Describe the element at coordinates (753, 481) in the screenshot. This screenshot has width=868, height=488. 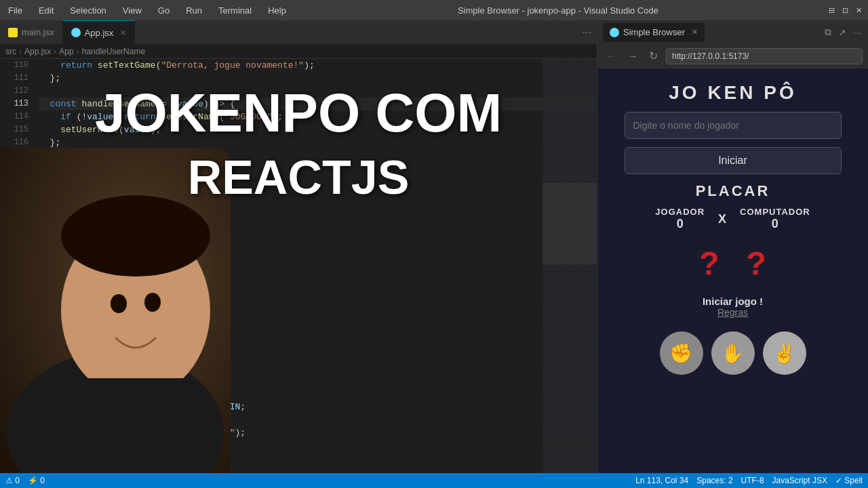
I see `status-encoding: UTF-8` at that location.